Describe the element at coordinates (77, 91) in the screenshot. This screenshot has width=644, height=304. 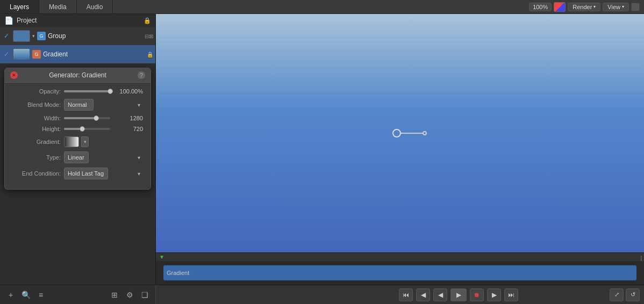
I see `opacity-row: Opacity: 100.00%` at that location.